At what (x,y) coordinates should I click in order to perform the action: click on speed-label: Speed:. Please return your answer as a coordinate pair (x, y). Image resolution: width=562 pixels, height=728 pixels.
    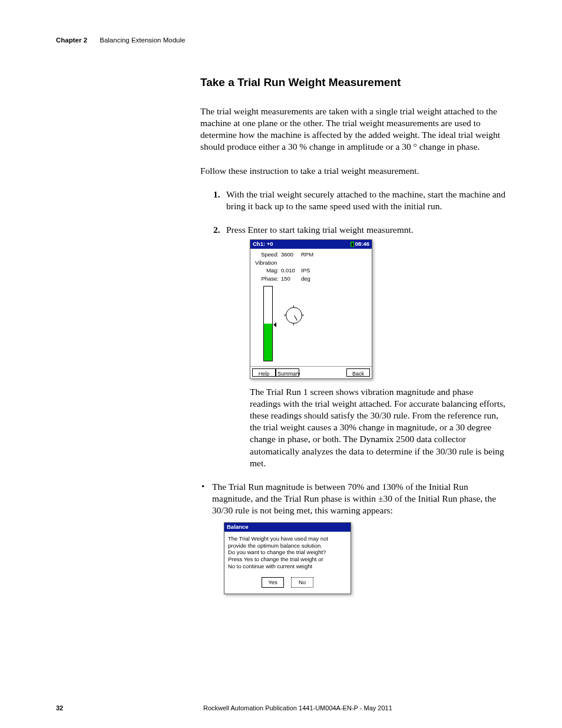
    Looking at the image, I should click on (267, 255).